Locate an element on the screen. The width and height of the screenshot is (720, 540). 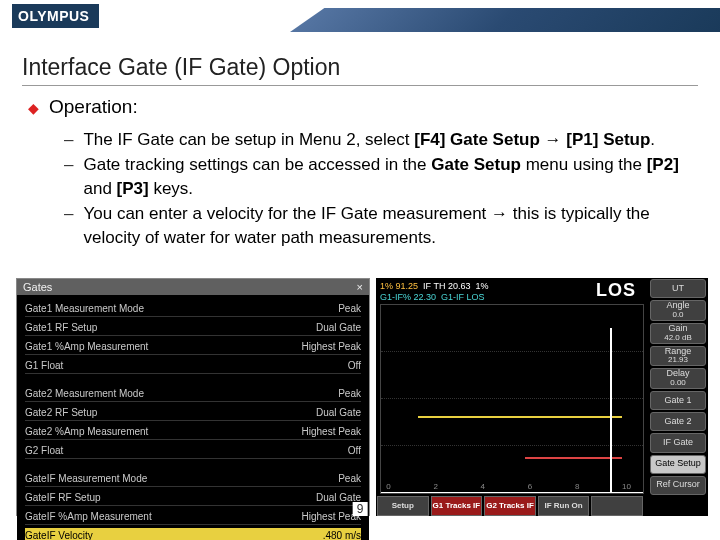
softkey-label: Gate Setup is located at coordinates (678, 464).